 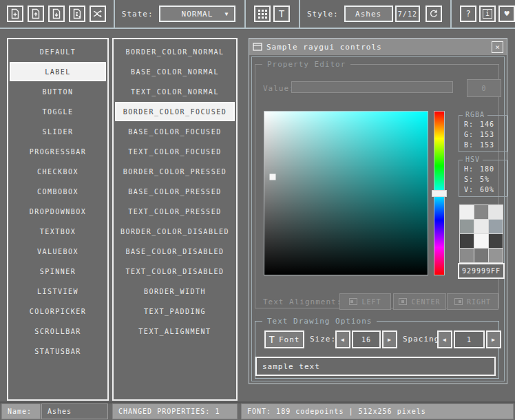 I want to click on align-left-button: LEFT, so click(x=365, y=302).